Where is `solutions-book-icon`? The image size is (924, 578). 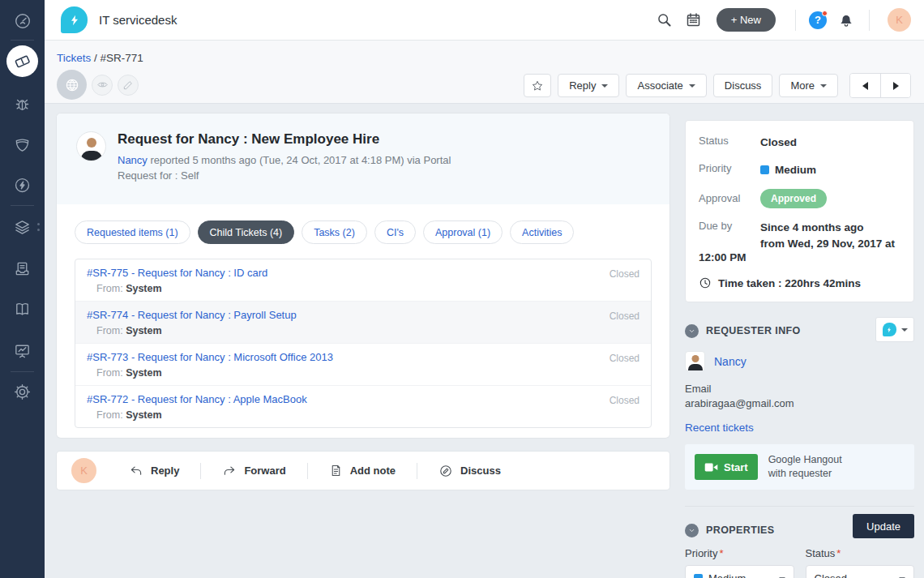
solutions-book-icon is located at coordinates (23, 310).